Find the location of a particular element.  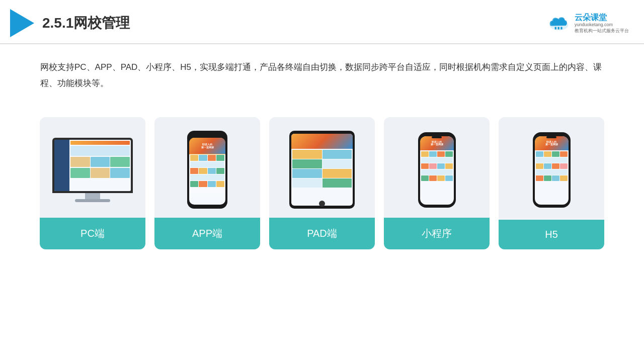

pad-image-area is located at coordinates (322, 167).